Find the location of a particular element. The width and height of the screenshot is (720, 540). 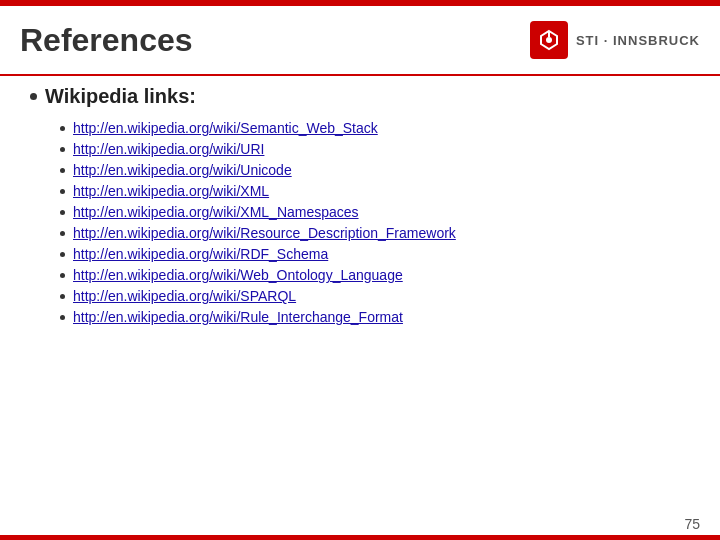

list-item: http://en.wikipedia.org/wiki/XML_Namespa… is located at coordinates (375, 212).